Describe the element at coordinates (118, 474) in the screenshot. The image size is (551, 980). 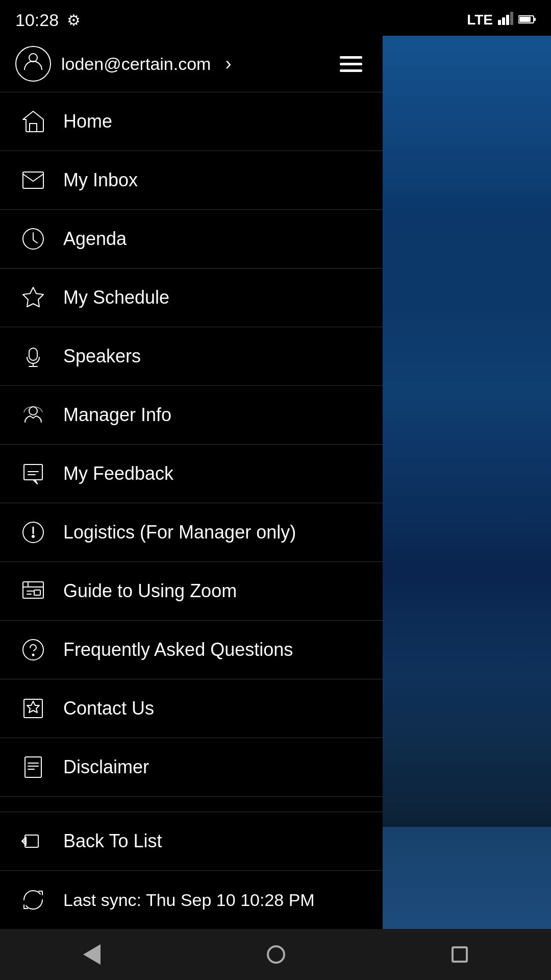
I see `sidebar-item-feedback-label: My Feedback` at that location.